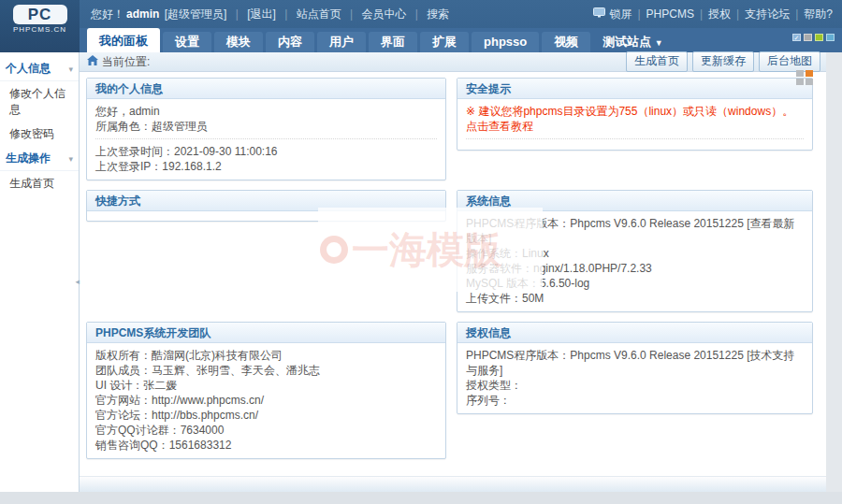 The image size is (842, 504). What do you see at coordinates (39, 183) in the screenshot?
I see `sidebar-item-generate-home: 生成首页` at bounding box center [39, 183].